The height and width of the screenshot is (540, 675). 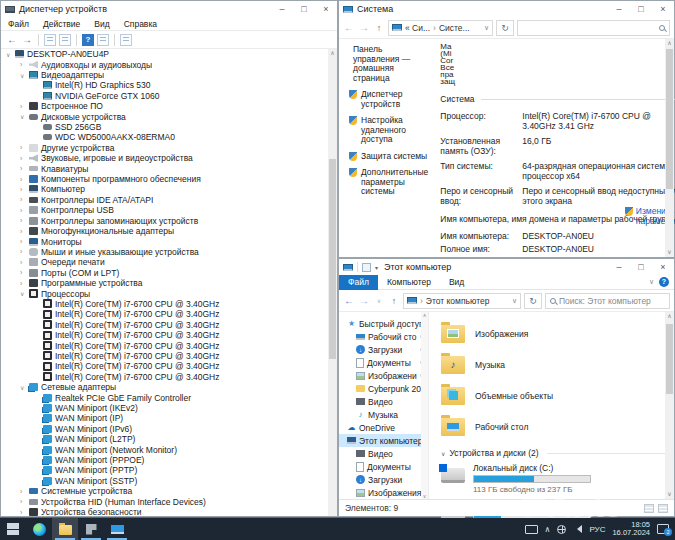 What do you see at coordinates (164, 273) in the screenshot?
I see `device-tree-item: Порты (COM и LPT)` at bounding box center [164, 273].